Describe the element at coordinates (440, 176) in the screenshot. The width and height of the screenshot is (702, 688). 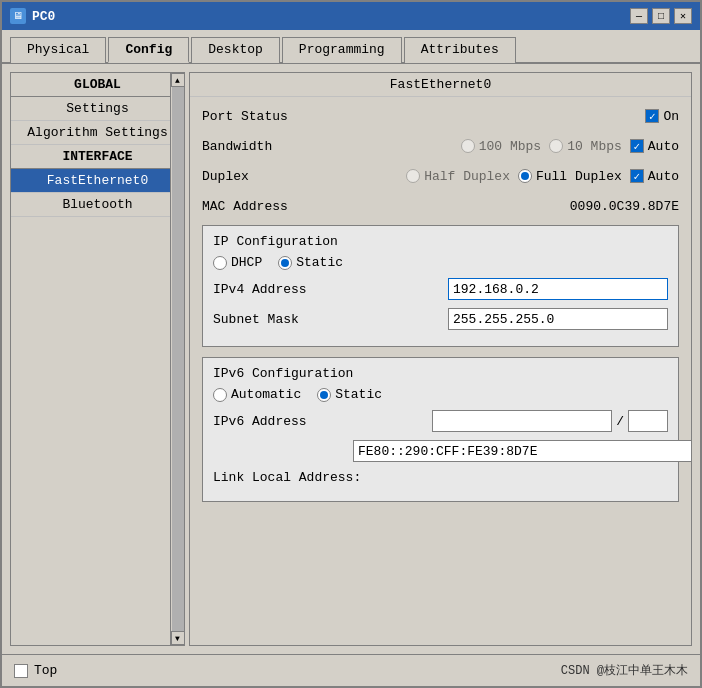
I see `duplex-row: Duplex Half Duplex Full Duplex ✓ Auto` at that location.